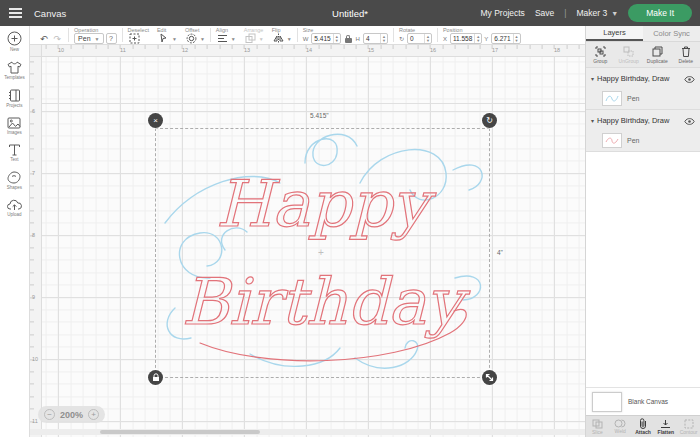 The image size is (700, 437). What do you see at coordinates (630, 54) in the screenshot?
I see `ungroup-button: UnGroup` at bounding box center [630, 54].